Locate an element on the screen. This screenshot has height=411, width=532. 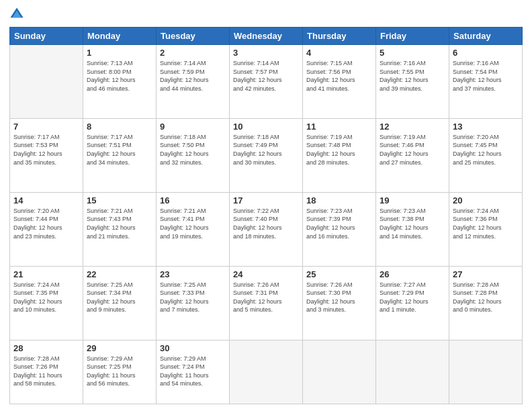
day-number: 23 is located at coordinates (193, 274).